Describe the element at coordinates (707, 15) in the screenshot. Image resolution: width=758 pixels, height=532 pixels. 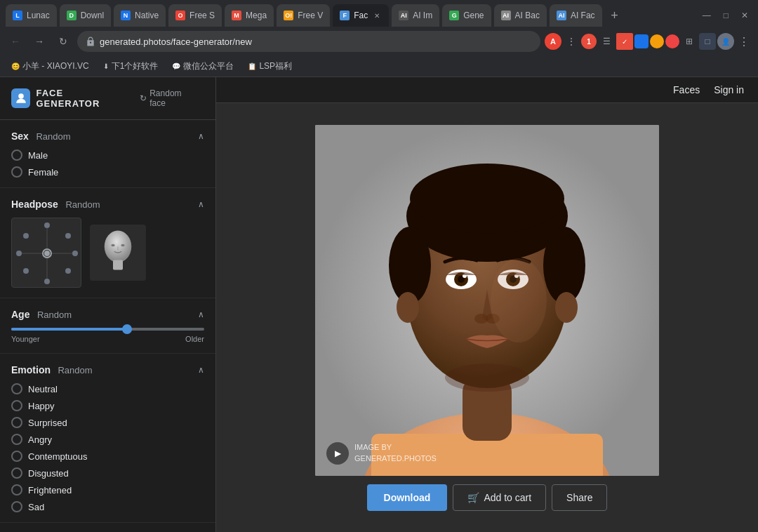
I see `window-minimize: —` at that location.